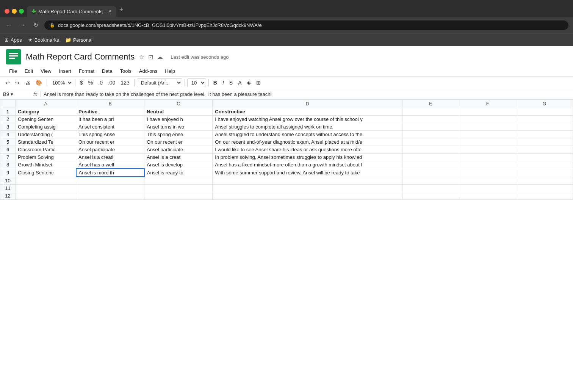 This screenshot has height=392, width=573. Describe the element at coordinates (36, 25) in the screenshot. I see `reload-button: ↻` at that location.